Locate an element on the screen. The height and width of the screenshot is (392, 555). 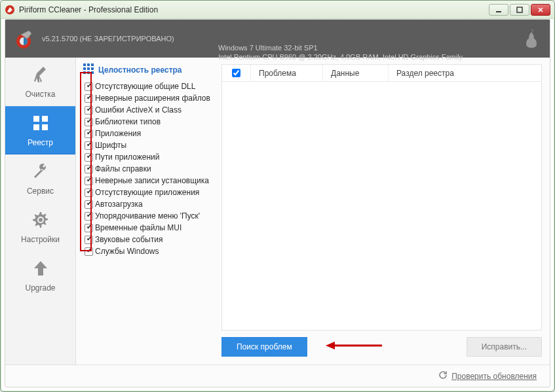
sidebar: Очистка Реестр Сервис Настройки Upgrade is located at coordinates (41, 211).